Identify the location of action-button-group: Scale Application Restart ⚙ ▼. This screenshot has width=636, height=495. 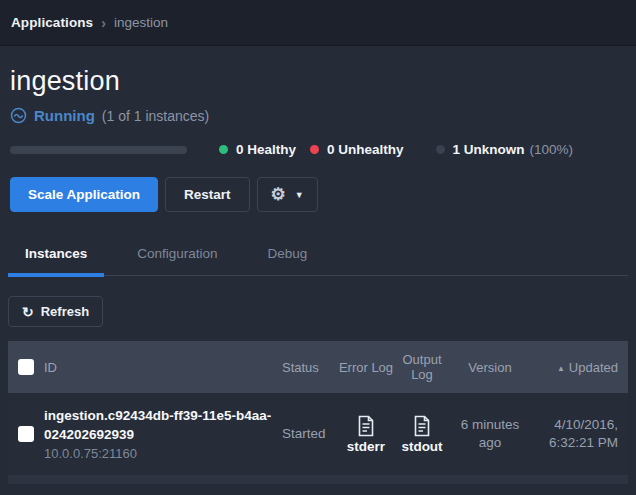
(318, 194).